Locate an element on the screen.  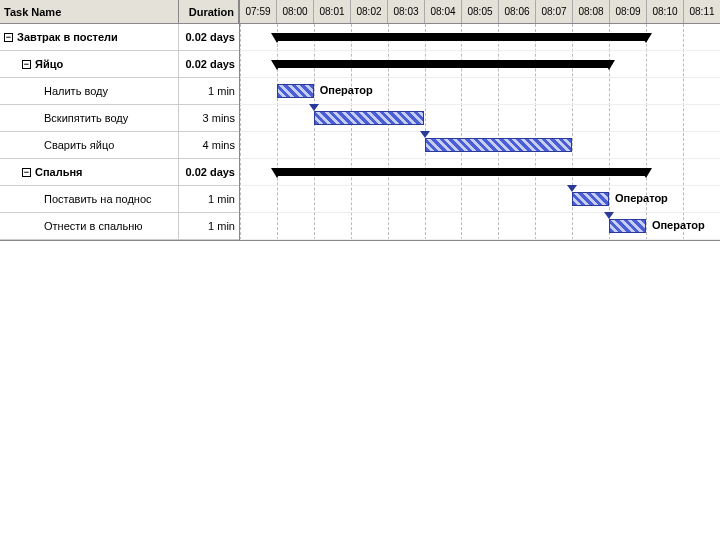
task-duration: 3 mins is located at coordinates (209, 118).